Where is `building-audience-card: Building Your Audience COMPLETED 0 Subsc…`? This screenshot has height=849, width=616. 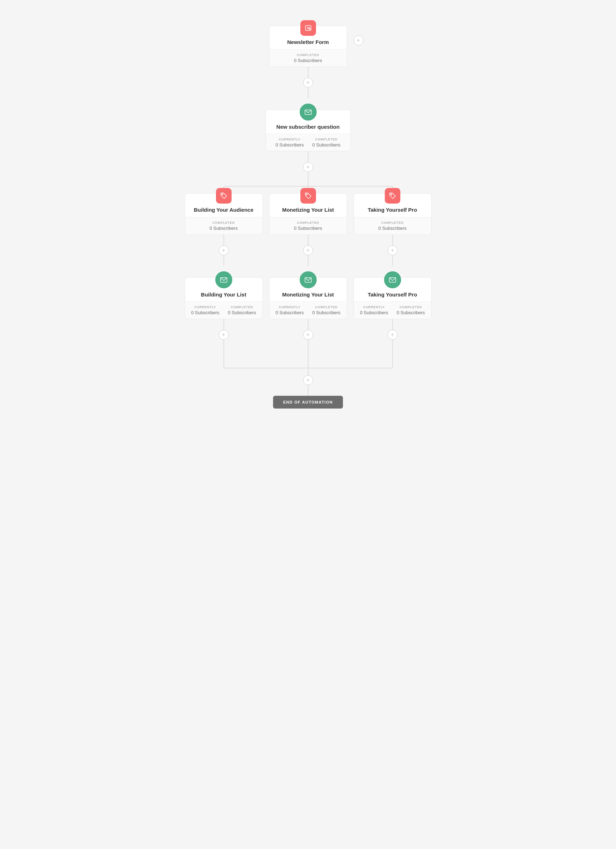 building-audience-card: Building Your Audience COMPLETED 0 Subsc… is located at coordinates (224, 214).